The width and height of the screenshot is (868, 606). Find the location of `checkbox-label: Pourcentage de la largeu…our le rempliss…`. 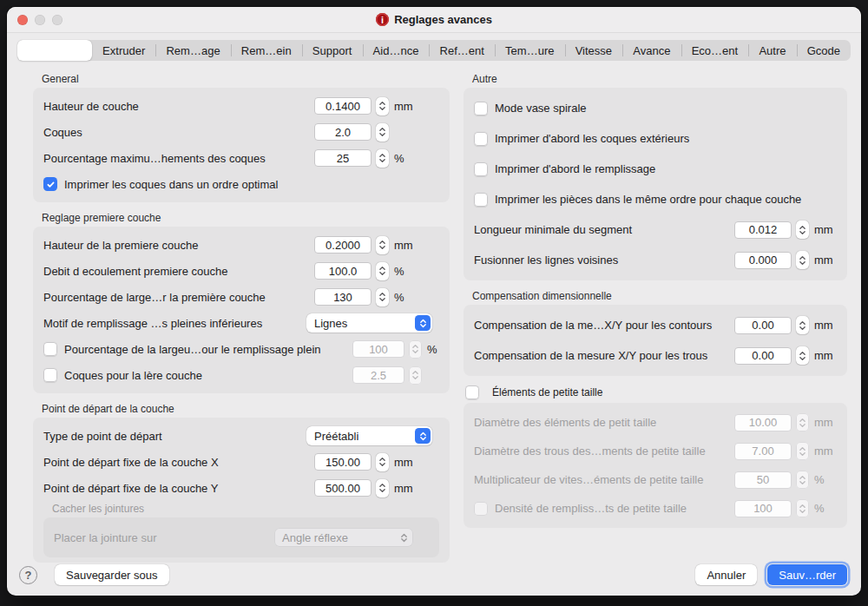

checkbox-label: Pourcentage de la largeu…our le rempliss… is located at coordinates (193, 349).